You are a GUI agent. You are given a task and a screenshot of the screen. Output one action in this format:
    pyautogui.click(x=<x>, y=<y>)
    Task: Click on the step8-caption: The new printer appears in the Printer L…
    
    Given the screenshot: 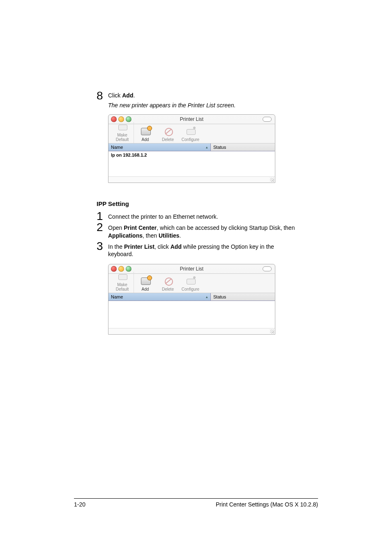 What is the action you would take?
    pyautogui.click(x=203, y=105)
    